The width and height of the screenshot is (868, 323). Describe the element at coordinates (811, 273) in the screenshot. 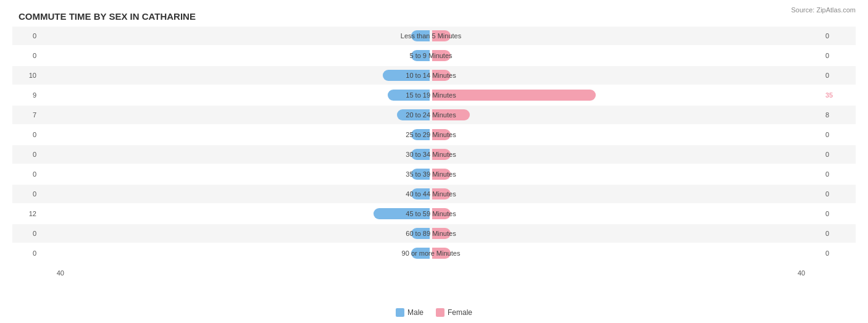

I see `axis-right-label: 40` at that location.